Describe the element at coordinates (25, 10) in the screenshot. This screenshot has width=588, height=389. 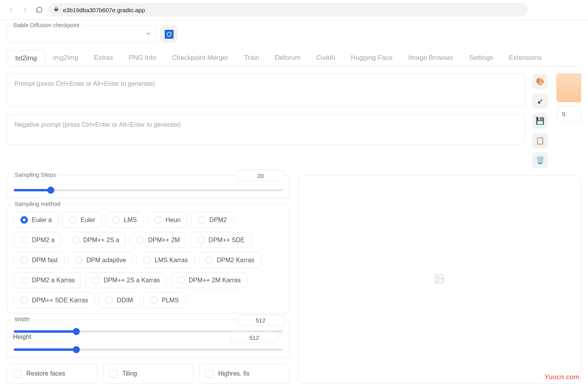
I see `nav-forward-button` at that location.